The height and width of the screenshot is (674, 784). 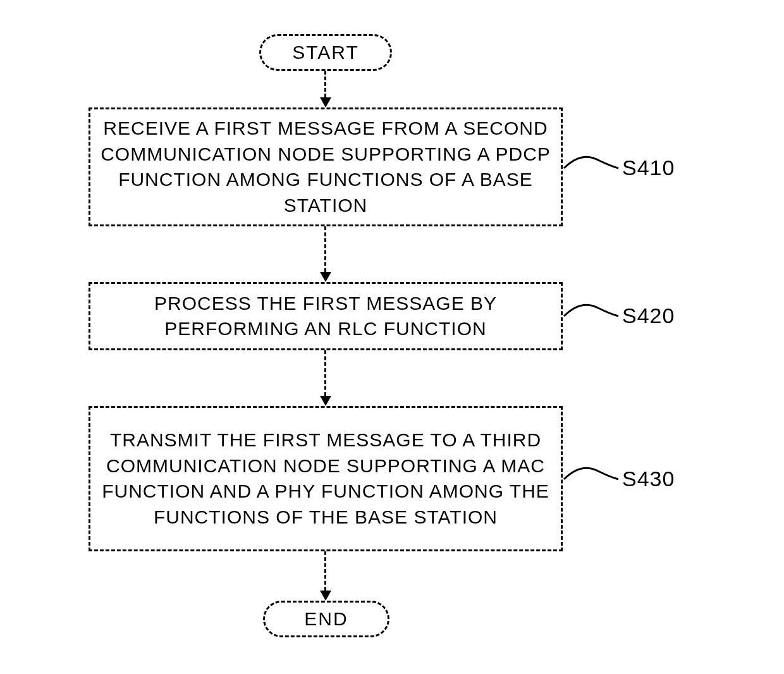 I want to click on connector-s420-to-s430, so click(x=328, y=378).